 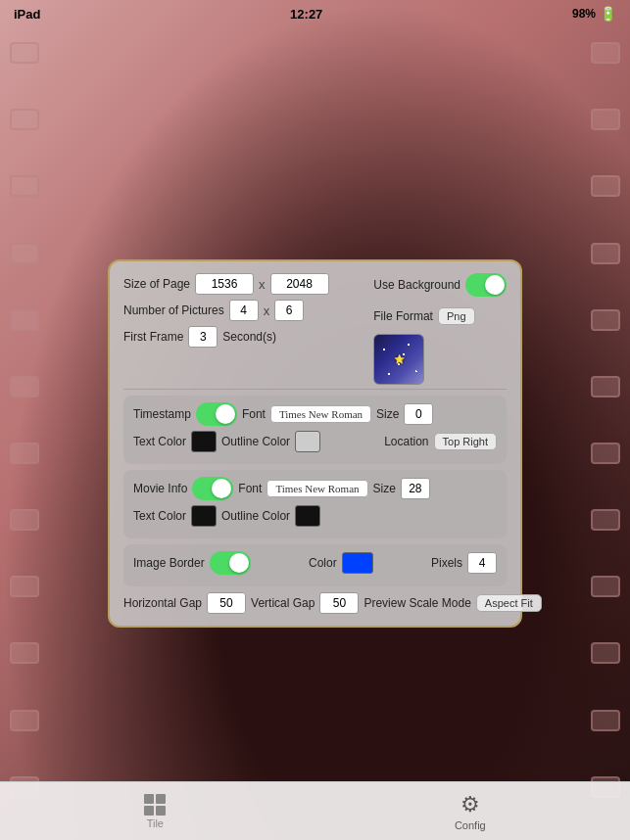 I want to click on movie-info-row1: Movie Info Font Times New Roman Size, so click(x=315, y=489).